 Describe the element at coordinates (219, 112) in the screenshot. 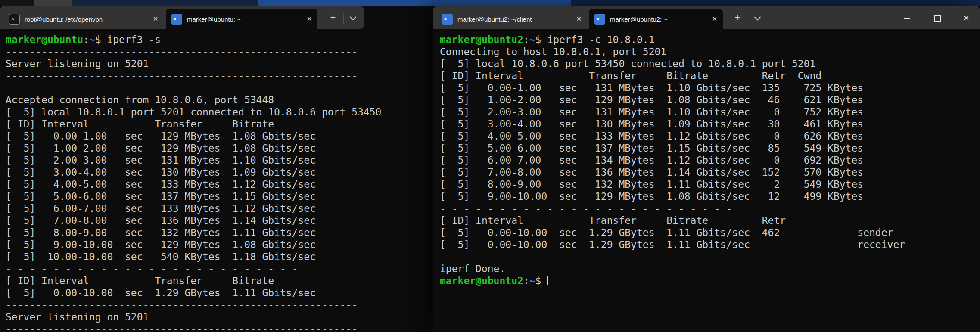

I see `terminal-line: [ 5] local 10.8.0.1 port 5201 connected …` at that location.